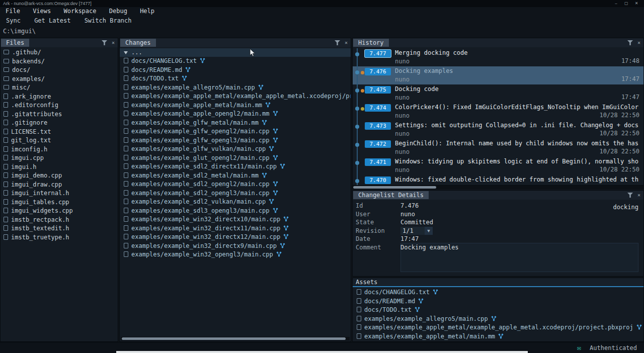  Describe the element at coordinates (378, 144) in the screenshot. I see `changeset-id-badge: 7.472` at that location.